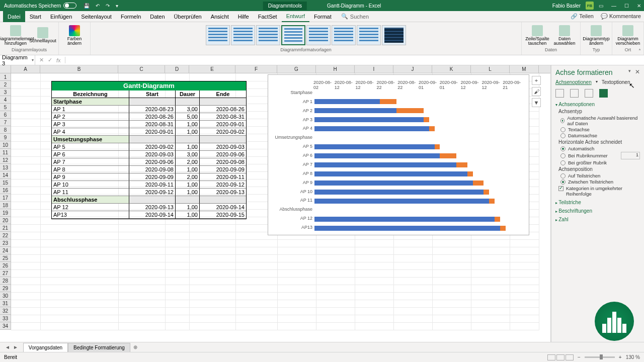  I want to click on row-header: 6, so click(6, 115).